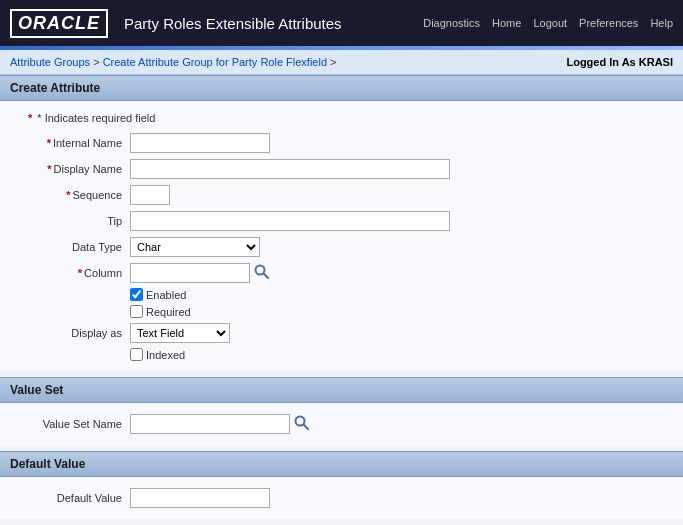  Describe the element at coordinates (342, 88) in the screenshot. I see `create-attribute-header: Create Attribute` at that location.